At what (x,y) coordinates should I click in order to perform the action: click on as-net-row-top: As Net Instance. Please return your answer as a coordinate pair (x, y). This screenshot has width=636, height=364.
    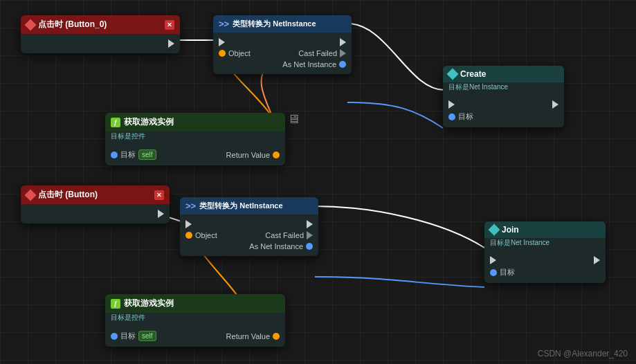
    Looking at the image, I should click on (282, 64).